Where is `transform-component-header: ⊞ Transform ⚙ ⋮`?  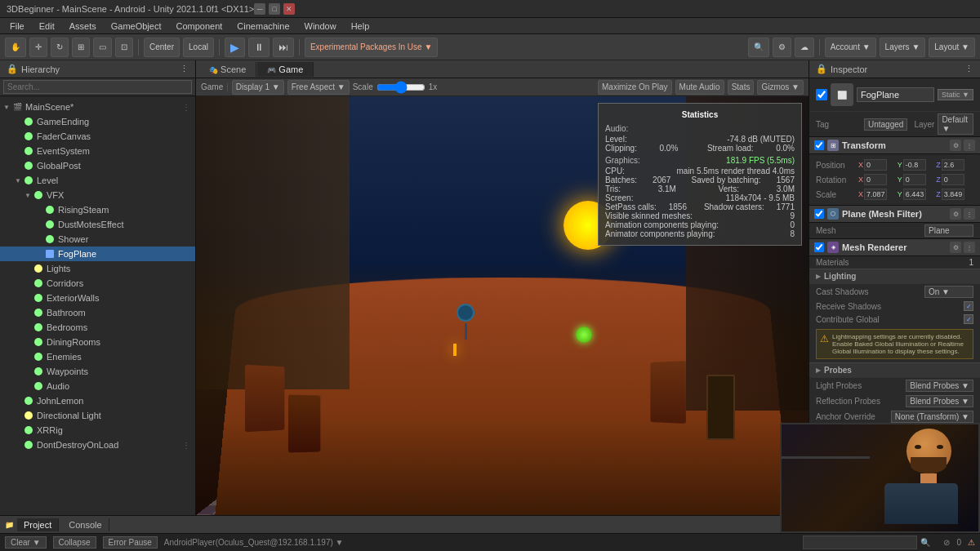 transform-component-header: ⊞ Transform ⚙ ⋮ is located at coordinates (895, 145).